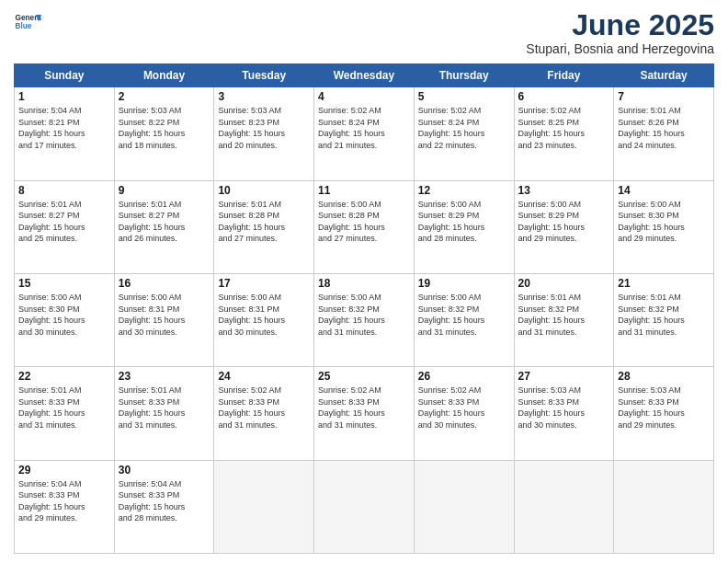 This screenshot has width=728, height=563. Describe the element at coordinates (664, 134) in the screenshot. I see `calendar-cell: 7Sunrise: 5:01 AMSunset: 8:26 PMDaylight…` at that location.